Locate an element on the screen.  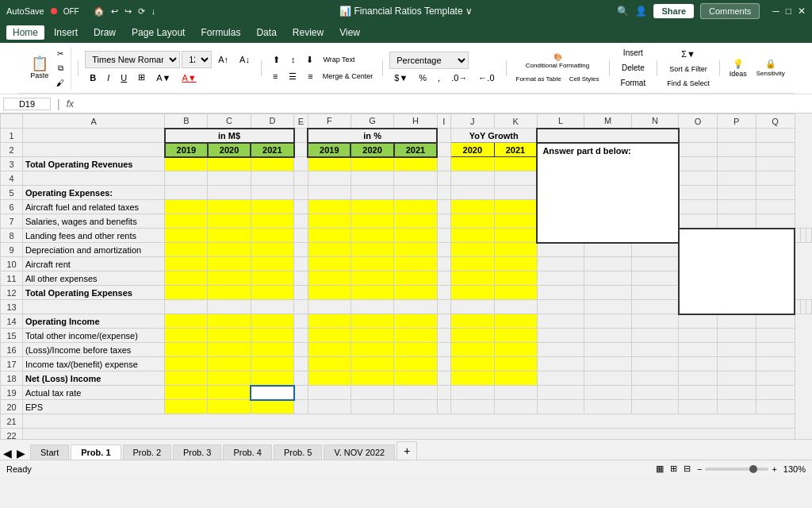
row-header-6: 6 is located at coordinates (12, 207).